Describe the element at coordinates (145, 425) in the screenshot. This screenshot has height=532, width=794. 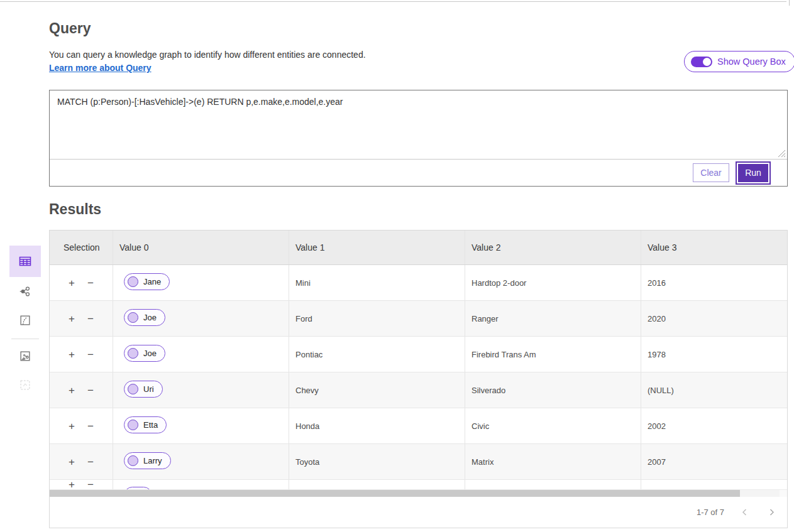
I see `entity-pill: Etta` at that location.